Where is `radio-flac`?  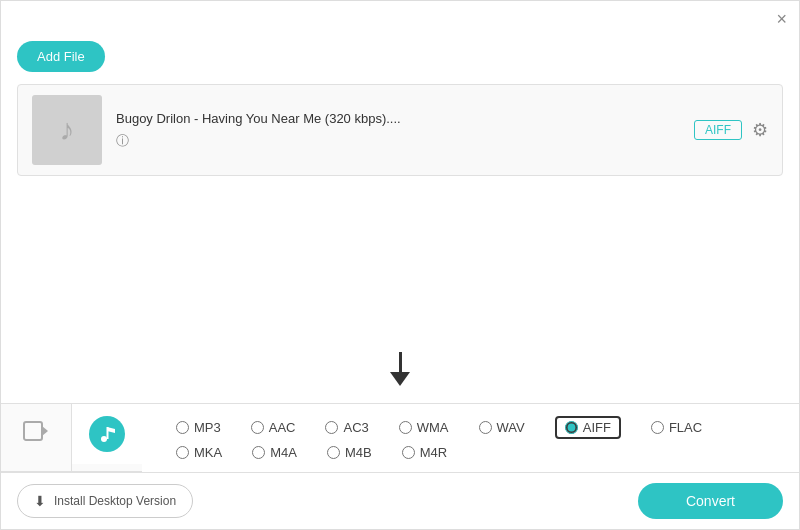
radio-flac is located at coordinates (658, 428).